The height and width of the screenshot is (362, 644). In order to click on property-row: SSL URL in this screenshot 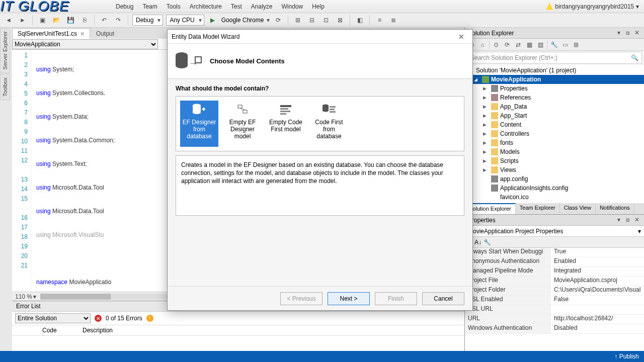, I will do `click(554, 310)`.